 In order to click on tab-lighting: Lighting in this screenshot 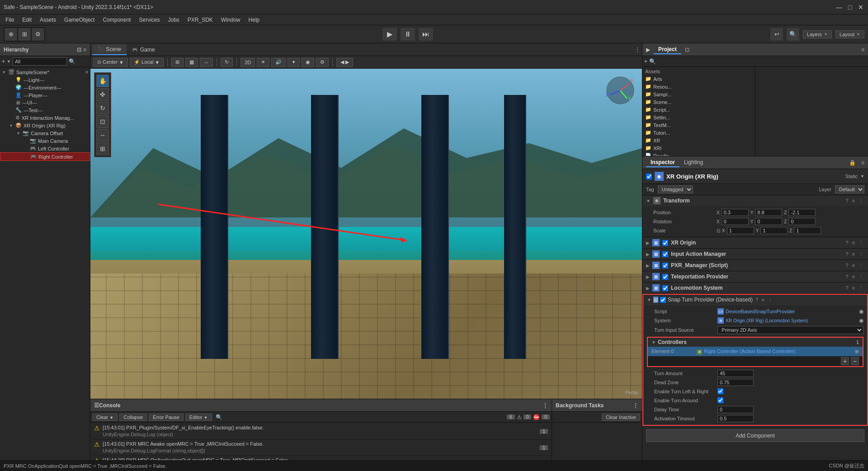, I will do `click(693, 163)`.